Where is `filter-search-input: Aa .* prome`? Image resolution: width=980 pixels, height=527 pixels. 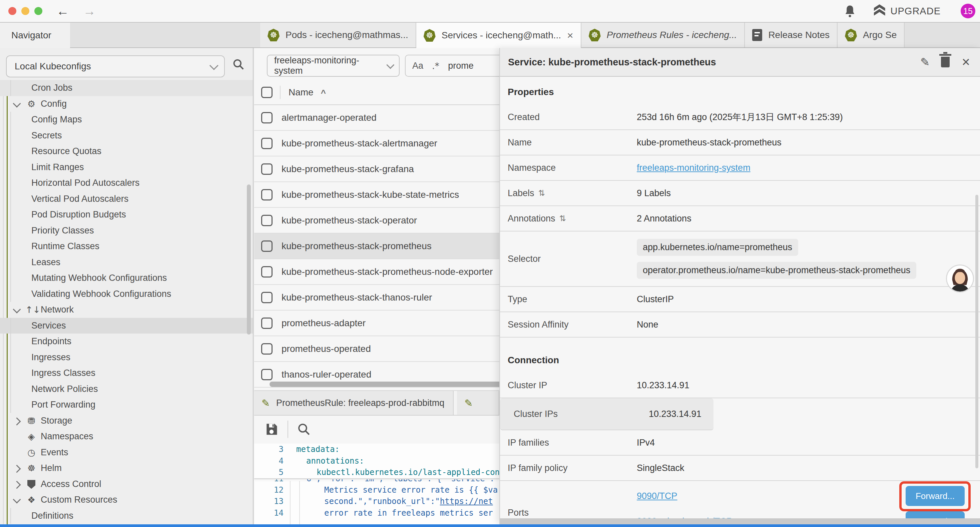
filter-search-input: Aa .* prome is located at coordinates (452, 66).